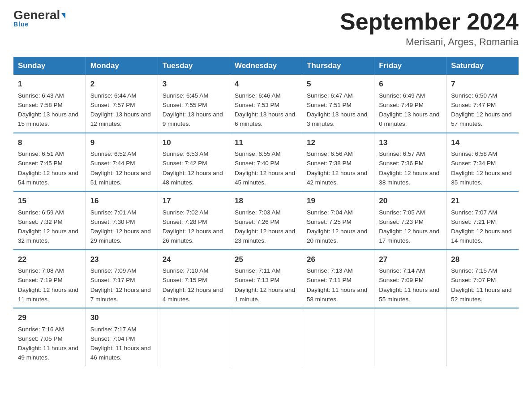 The height and width of the screenshot is (411, 532). What do you see at coordinates (193, 227) in the screenshot?
I see `day-info: Sunrise: 7:02 AMSunset: 7:28 PMDaylight:…` at bounding box center [193, 227].